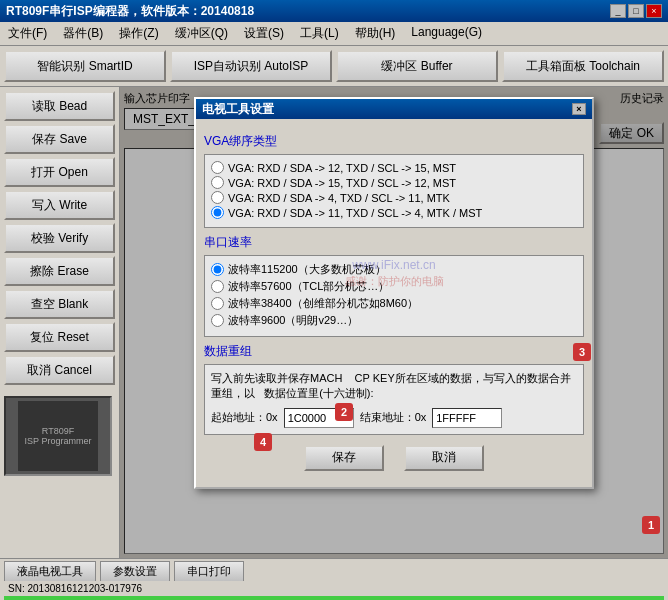 This screenshot has height=600, width=668. Describe the element at coordinates (342, 168) in the screenshot. I see `vga-label-0: VGA: RXD / SDA -> 12, TXD / SCL -> 15, M…` at that location.